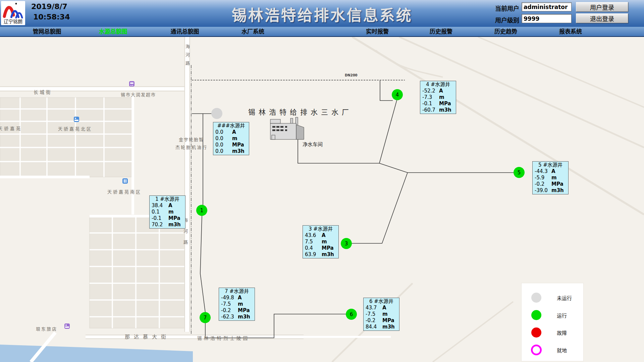  I want to click on status-legend: 未运行 运行 故障 就地, so click(552, 322).